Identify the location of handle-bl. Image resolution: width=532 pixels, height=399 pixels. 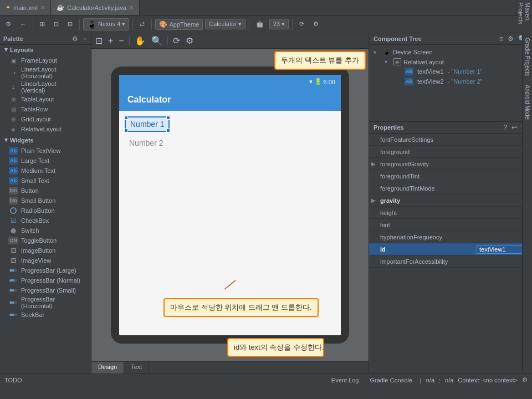
(126, 131).